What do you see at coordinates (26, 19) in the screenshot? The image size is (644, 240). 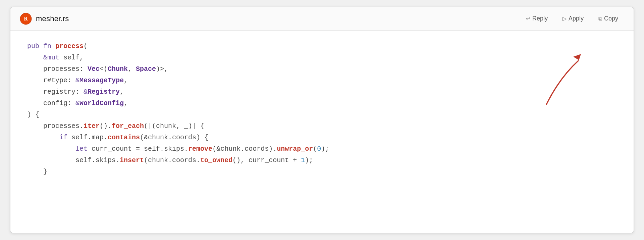 I see `rust-logo-icon: R` at bounding box center [26, 19].